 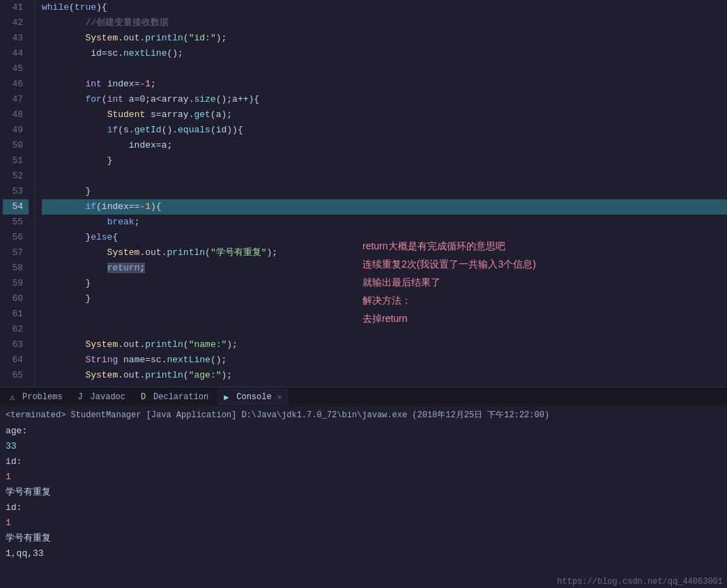 I want to click on code-line: System.out.println("学号有重复");, so click(x=385, y=253).